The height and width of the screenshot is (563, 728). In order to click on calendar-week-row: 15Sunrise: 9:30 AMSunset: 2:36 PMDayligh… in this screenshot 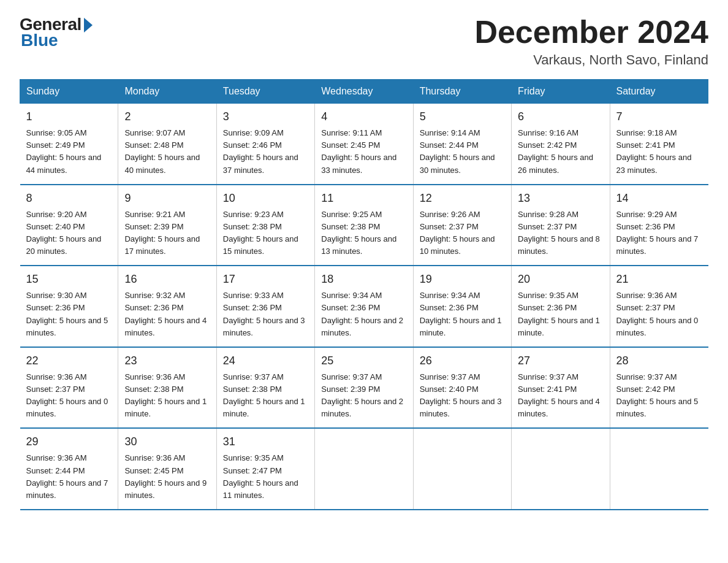, I will do `click(364, 307)`.